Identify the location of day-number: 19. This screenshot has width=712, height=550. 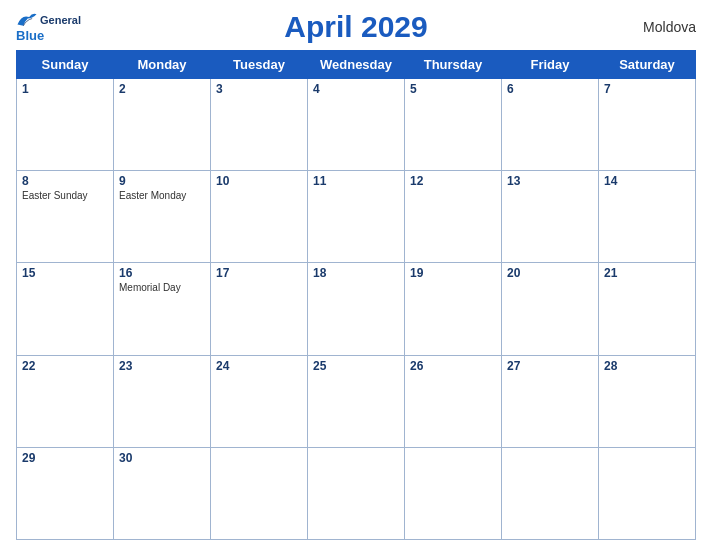
(453, 273).